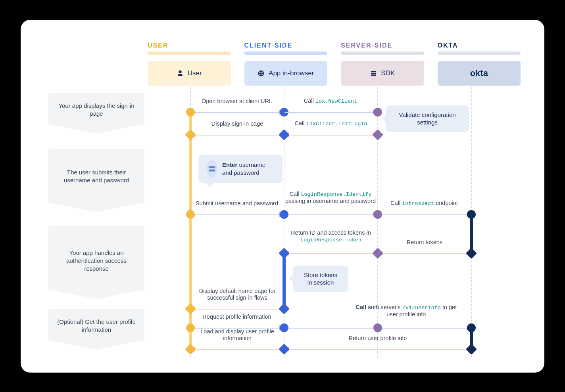 The image size is (565, 392). I want to click on msg-label: Call idxClient.InitLogin, so click(331, 124).